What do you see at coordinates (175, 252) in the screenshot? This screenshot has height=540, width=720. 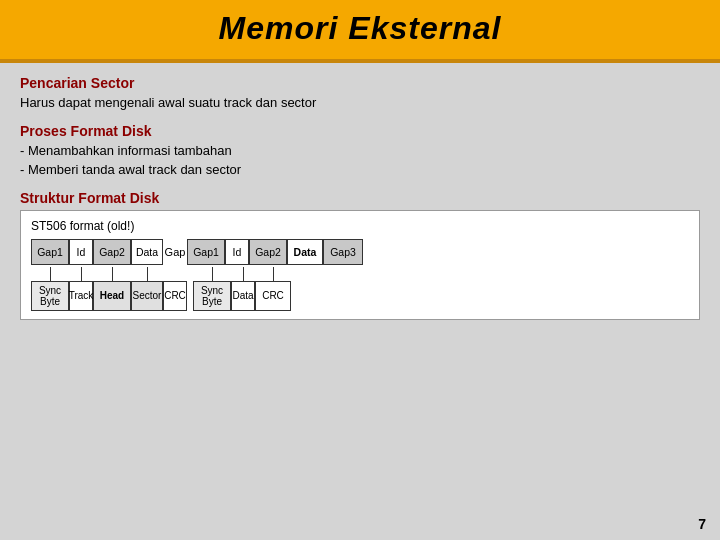 I see `cell-gap-mid: Gap` at bounding box center [175, 252].